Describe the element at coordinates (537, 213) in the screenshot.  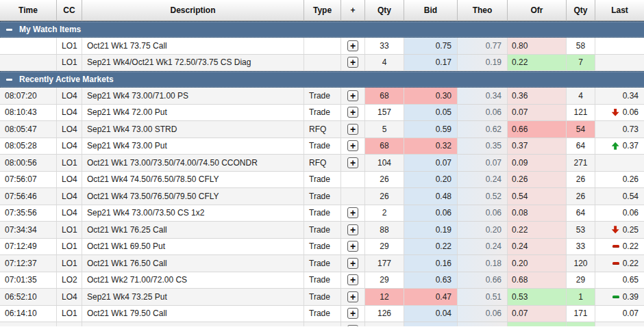
I see `cell-ofr: 0.08` at that location.